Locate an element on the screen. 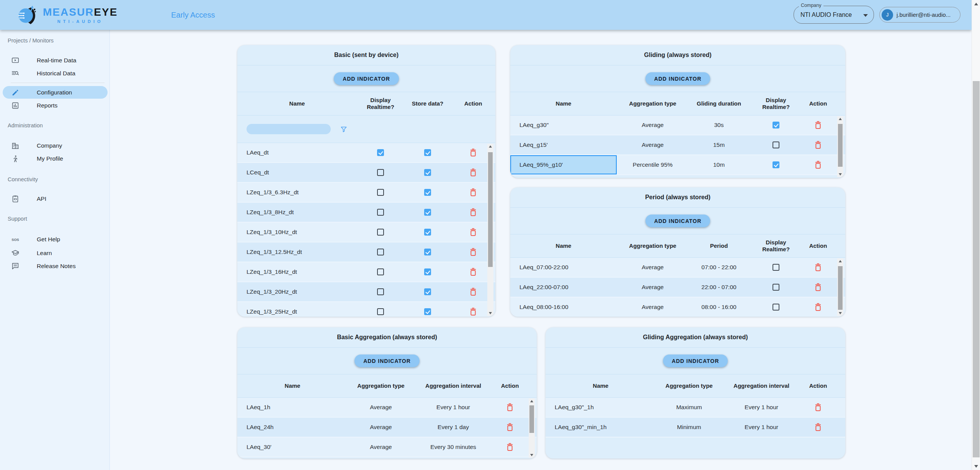 This screenshot has height=470, width=980. name-cell: LZeq_1/3_6.3Hz_dt is located at coordinates (297, 192).